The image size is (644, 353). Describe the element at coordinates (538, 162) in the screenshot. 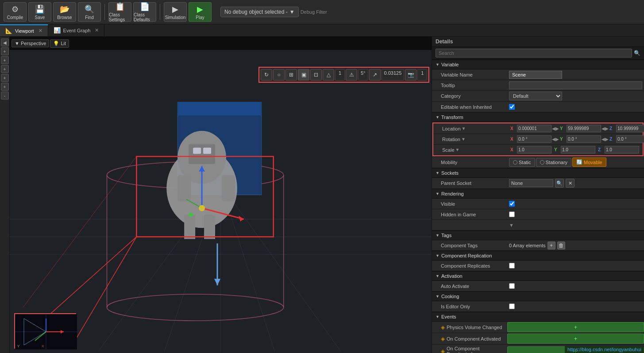

I see `prop-mobility: Mobility Static Stationary 🔄` at that location.